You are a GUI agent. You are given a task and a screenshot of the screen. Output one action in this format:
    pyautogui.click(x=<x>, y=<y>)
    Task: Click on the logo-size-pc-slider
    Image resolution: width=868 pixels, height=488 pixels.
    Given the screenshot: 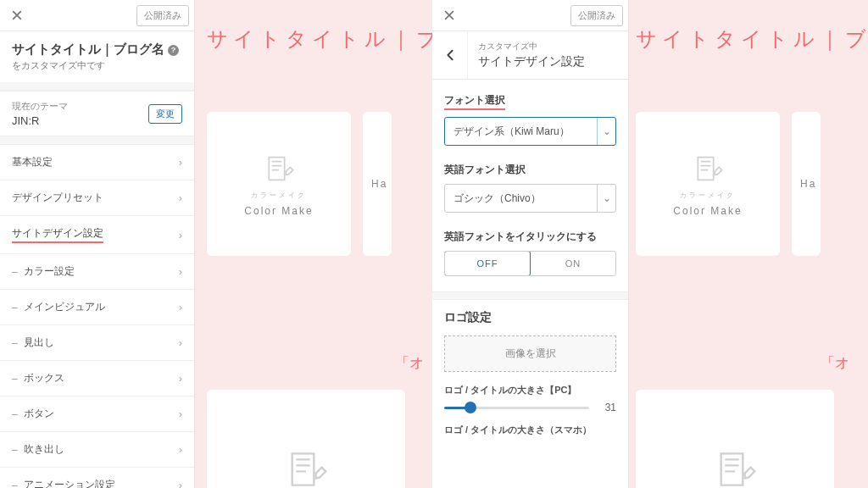 What is the action you would take?
    pyautogui.click(x=517, y=408)
    